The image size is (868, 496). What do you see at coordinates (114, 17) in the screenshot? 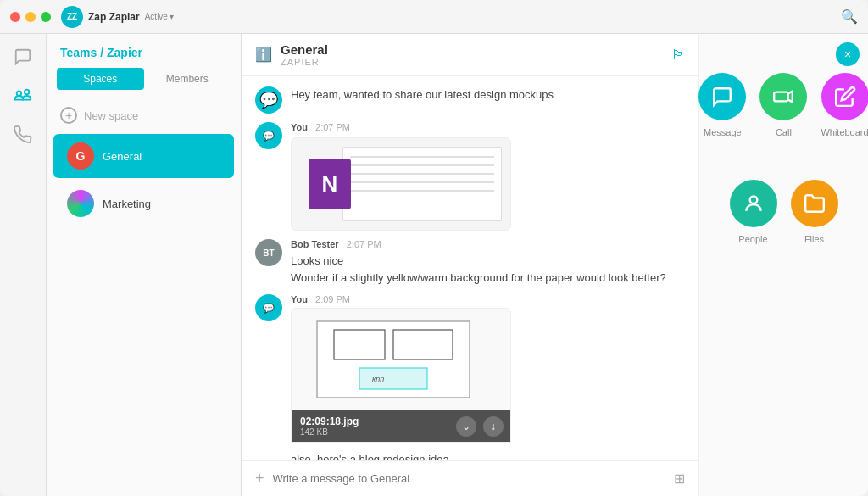
I see `user-name: Zap Zaplar` at bounding box center [114, 17].